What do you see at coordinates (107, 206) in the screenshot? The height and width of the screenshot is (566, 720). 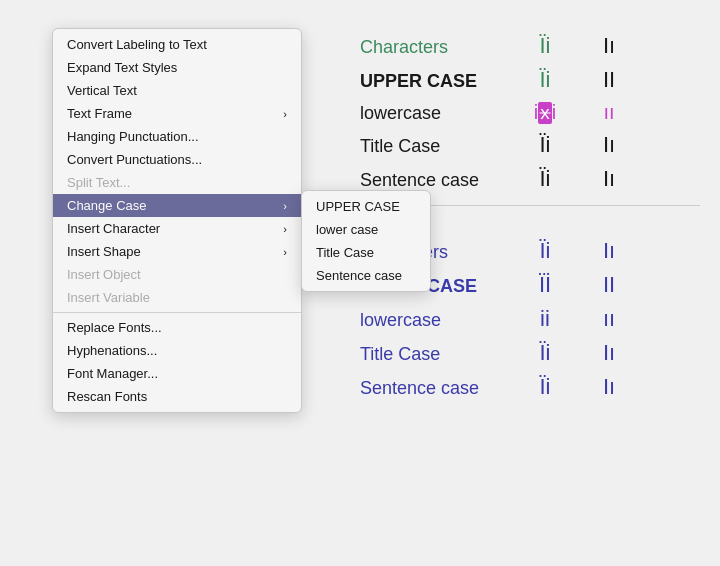 I see `menu-item-label: Change Case` at bounding box center [107, 206].